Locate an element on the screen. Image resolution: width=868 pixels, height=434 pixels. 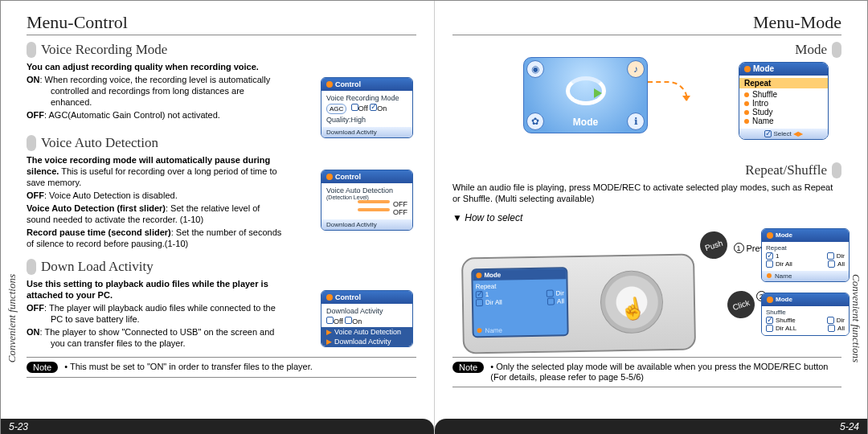
corner-icon-disc: ◉ is located at coordinates (535, 69).